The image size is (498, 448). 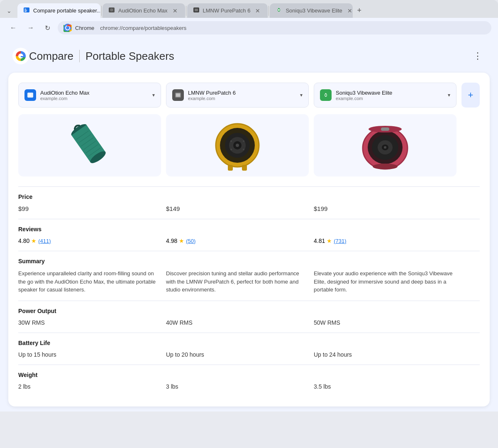 I want to click on power-p2: 40W RMS, so click(x=237, y=323).